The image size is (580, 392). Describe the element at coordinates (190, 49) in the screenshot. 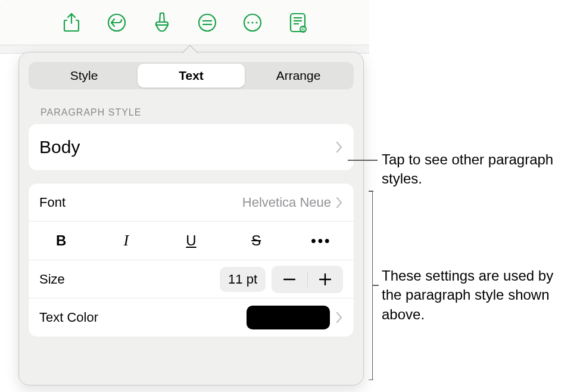

I see `popover-caret` at that location.